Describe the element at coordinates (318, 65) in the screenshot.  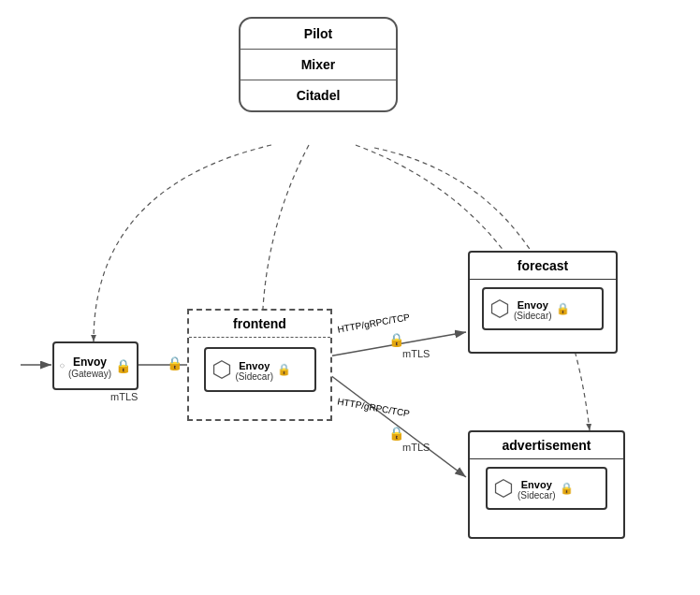
I see `mixer-label: Mixer` at that location.